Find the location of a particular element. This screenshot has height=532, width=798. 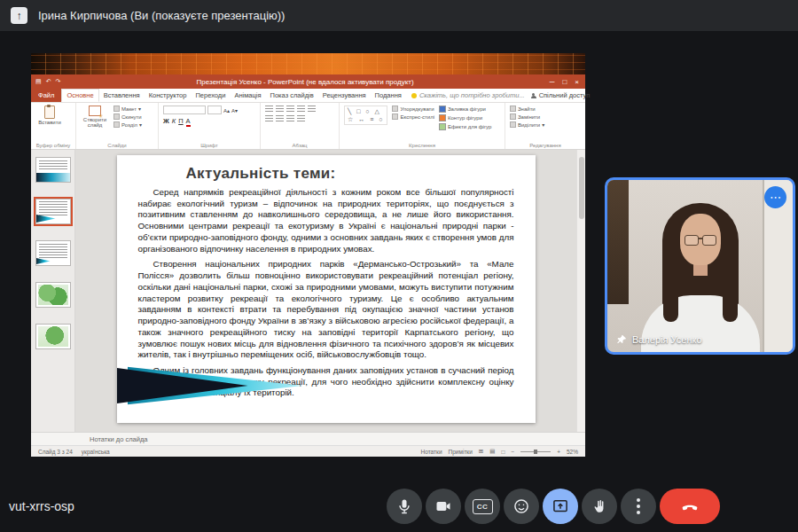

find-button: Знайти is located at coordinates (527, 108).